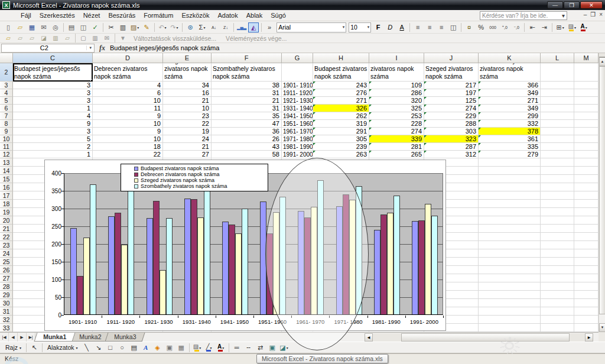  I want to click on cell-E6: 10, so click(187, 109).